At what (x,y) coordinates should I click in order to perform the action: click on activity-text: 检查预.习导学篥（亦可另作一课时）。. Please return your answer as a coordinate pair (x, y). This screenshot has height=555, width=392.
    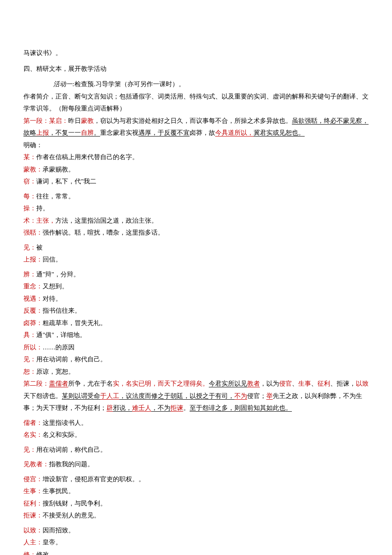
    Looking at the image, I should click on (130, 84).